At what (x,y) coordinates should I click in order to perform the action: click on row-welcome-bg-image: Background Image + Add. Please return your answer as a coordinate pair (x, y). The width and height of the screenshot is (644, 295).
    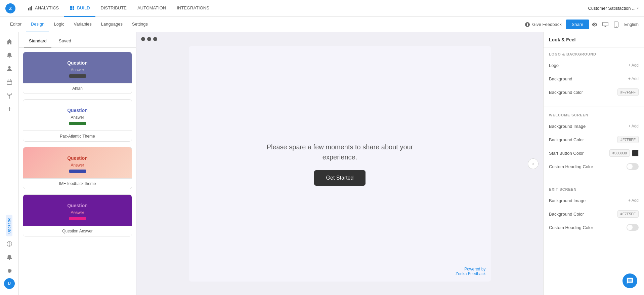
    Looking at the image, I should click on (594, 126).